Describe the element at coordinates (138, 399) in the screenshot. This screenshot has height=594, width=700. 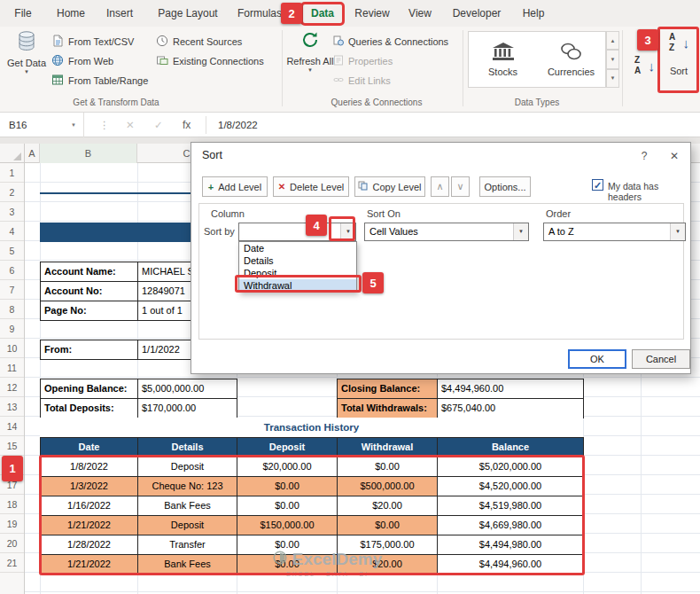
I see `summary-left-block: Opening Balance: $5,000,000.00 Total Dep…` at that location.